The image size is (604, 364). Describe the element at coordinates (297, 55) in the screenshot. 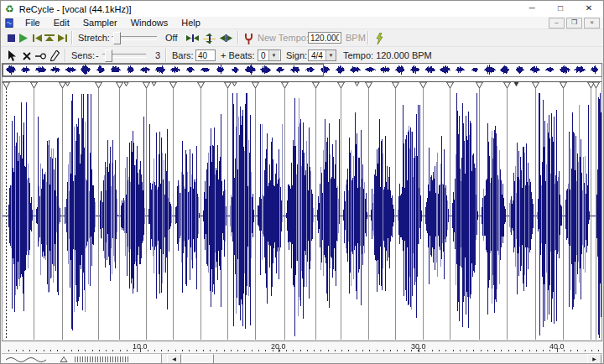

I see `sign-label: Sign:` at that location.